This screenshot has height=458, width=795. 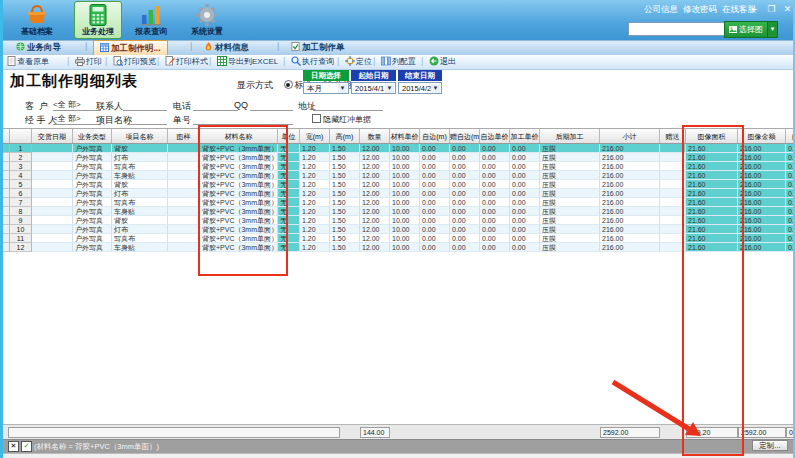 What do you see at coordinates (26, 446) in the screenshot?
I see `apply-filter-checkbox-icon: ✓` at bounding box center [26, 446].